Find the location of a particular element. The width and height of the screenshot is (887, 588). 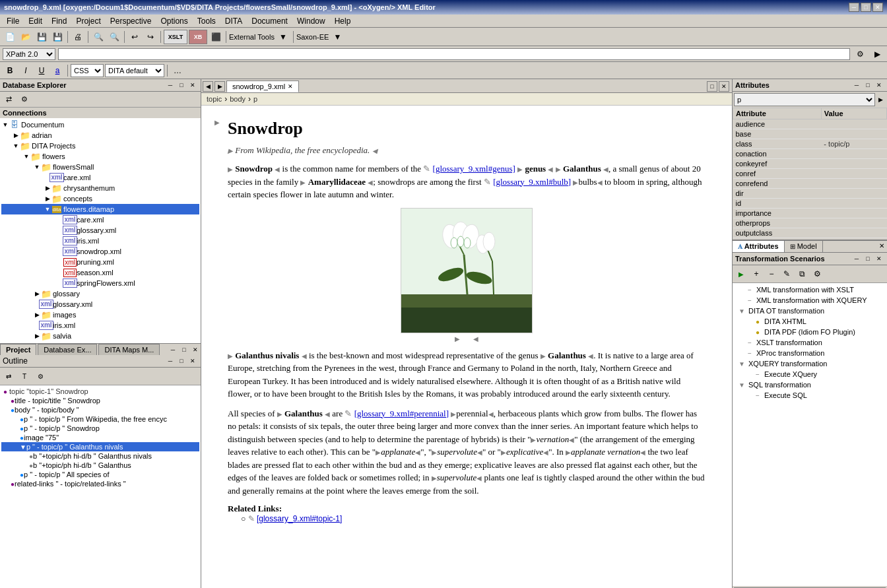

db-minimize-button: ─ is located at coordinates (170, 85).